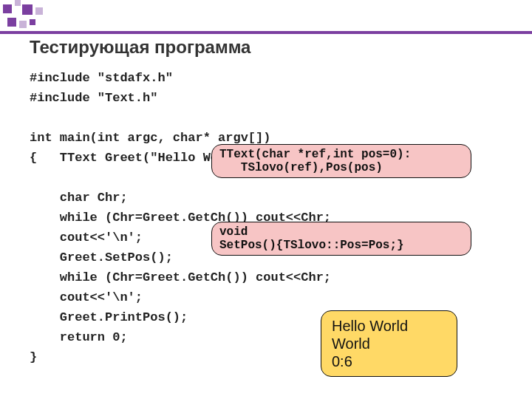  What do you see at coordinates (93, 98) in the screenshot?
I see `code-line: #include "Text.h"` at bounding box center [93, 98].